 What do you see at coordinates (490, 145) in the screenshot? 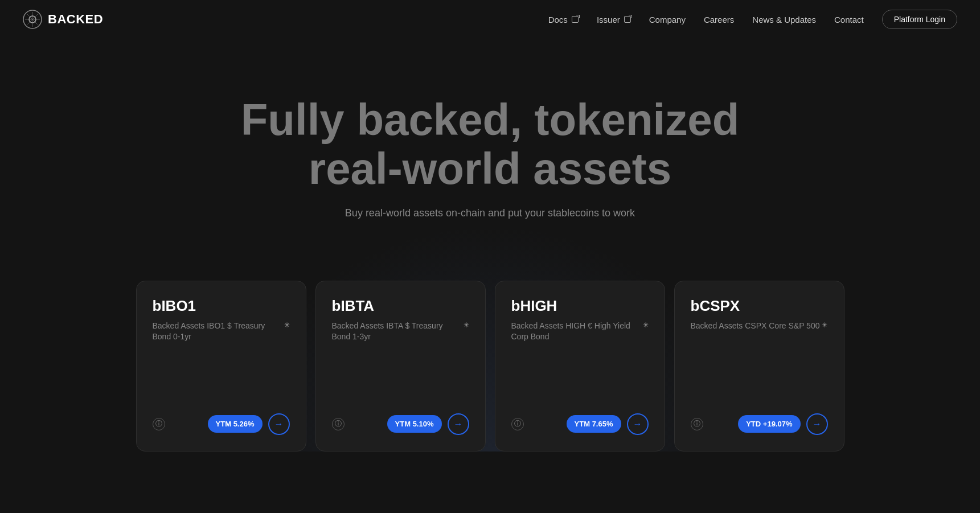
I see `hero-title: Fully backed, tokenized real-world asset…` at bounding box center [490, 145].